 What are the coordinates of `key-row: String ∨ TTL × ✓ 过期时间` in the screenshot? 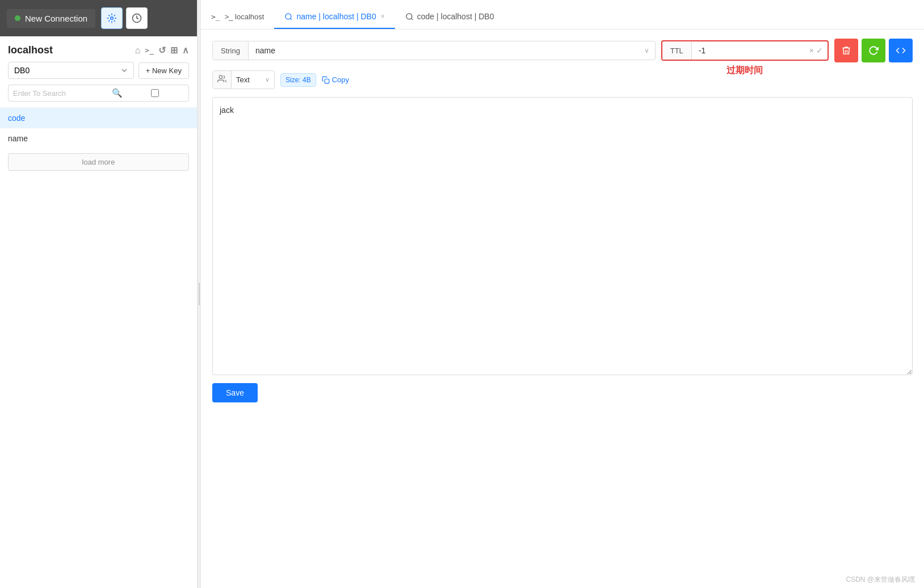 It's located at (562, 51).